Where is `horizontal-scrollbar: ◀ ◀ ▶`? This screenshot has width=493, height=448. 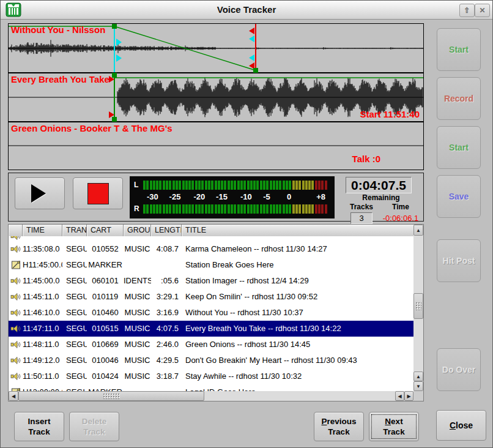 horizontal-scrollbar: ◀ ◀ ▶ is located at coordinates (211, 396).